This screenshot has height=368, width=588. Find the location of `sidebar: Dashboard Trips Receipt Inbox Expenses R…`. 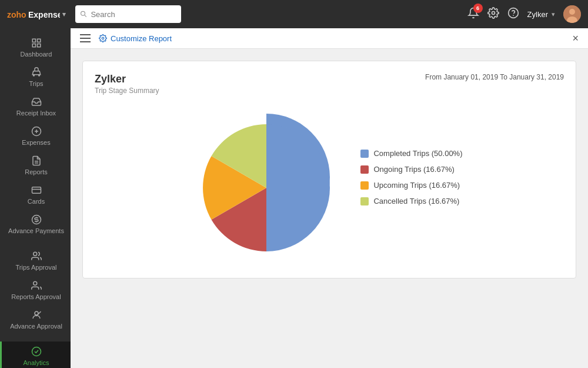

sidebar: Dashboard Trips Receipt Inbox Expenses R… is located at coordinates (35, 198).